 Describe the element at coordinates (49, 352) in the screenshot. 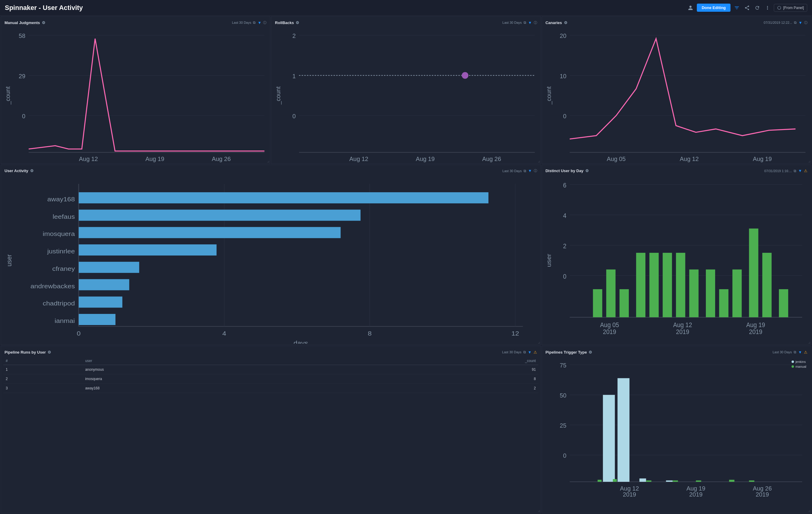

I see `pipeline-runs-gear-icon: ⚙` at that location.